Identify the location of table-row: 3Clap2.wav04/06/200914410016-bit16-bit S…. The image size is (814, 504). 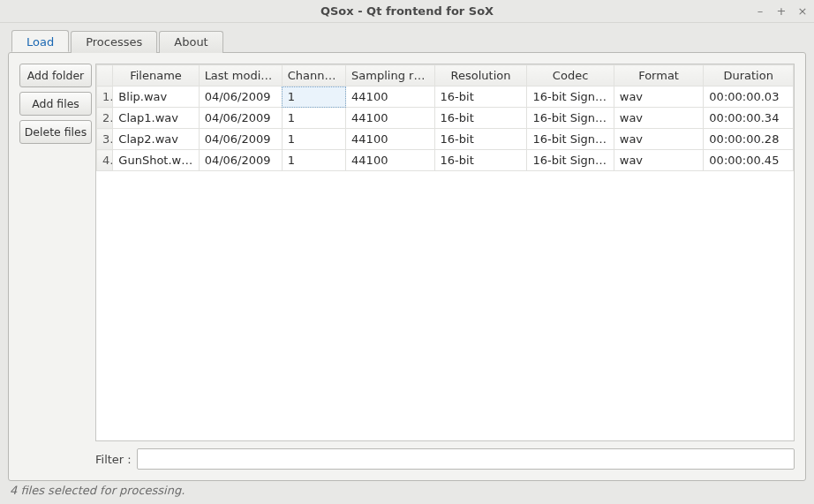
(445, 139).